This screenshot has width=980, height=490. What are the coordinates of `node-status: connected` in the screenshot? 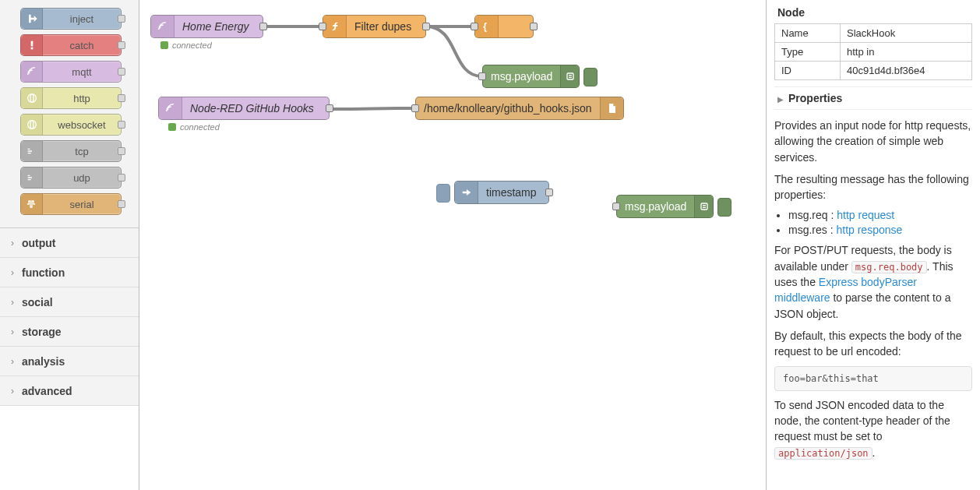 It's located at (186, 45).